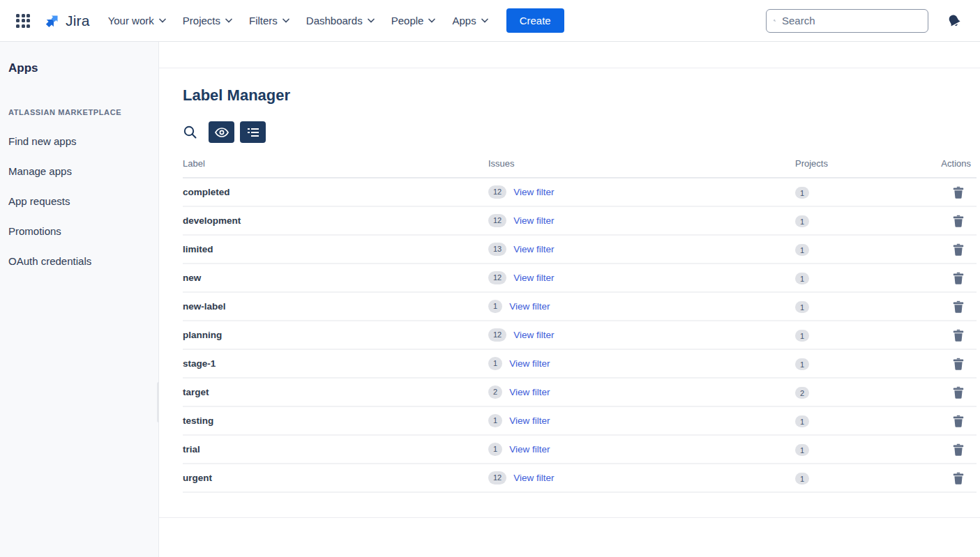 This screenshot has width=980, height=557. Describe the element at coordinates (847, 21) in the screenshot. I see `global-search-box` at that location.